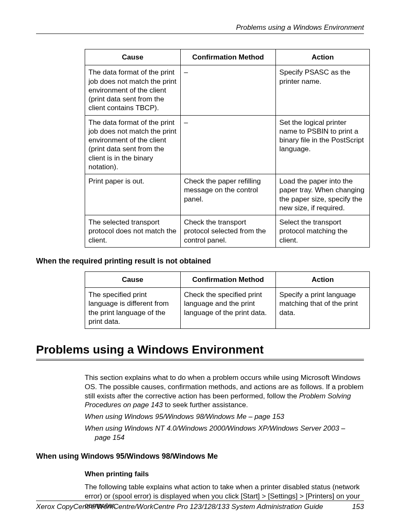 The height and width of the screenshot is (532, 400). Describe the element at coordinates (323, 90) in the screenshot. I see `t1-r0-action: Specify PSASC as the printer name.` at that location.